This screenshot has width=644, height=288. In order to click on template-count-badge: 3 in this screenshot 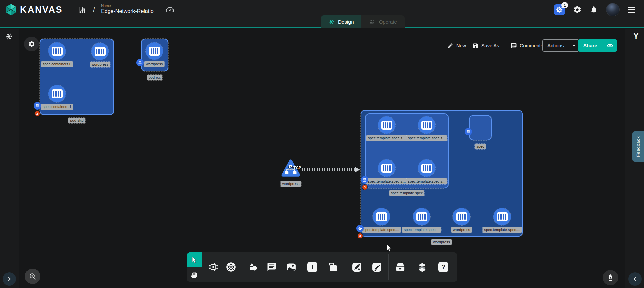, I will do `click(365, 187)`.